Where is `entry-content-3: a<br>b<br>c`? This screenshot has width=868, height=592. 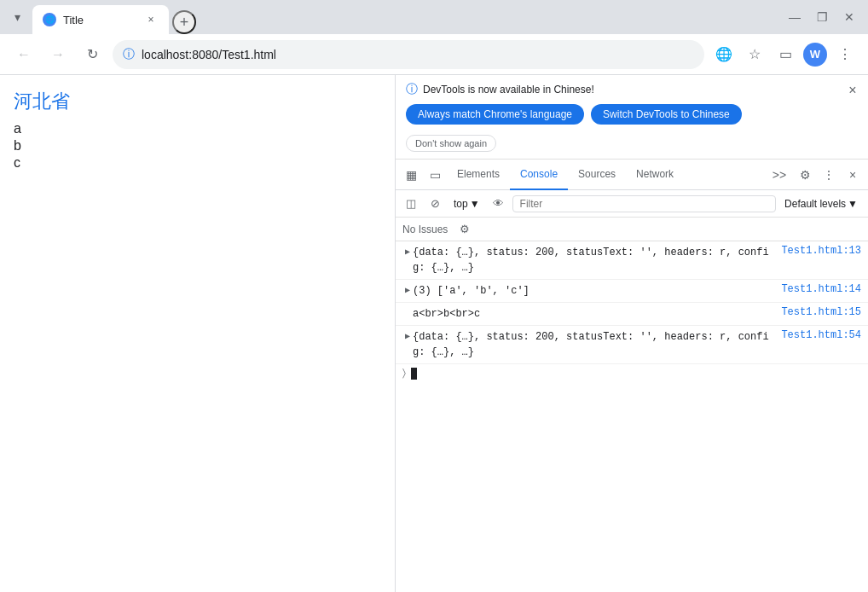 entry-content-3: a<br>b<br>c is located at coordinates (593, 314).